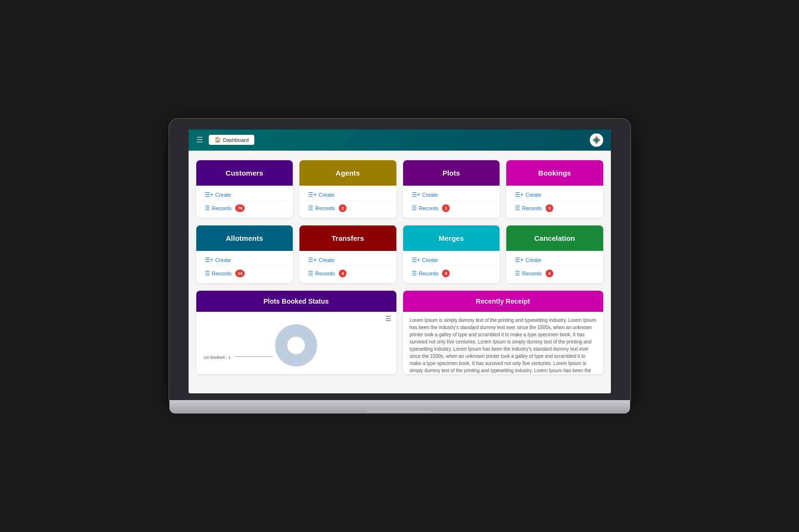  Describe the element at coordinates (343, 208) in the screenshot. I see `card-agents-badge: 2` at that location.